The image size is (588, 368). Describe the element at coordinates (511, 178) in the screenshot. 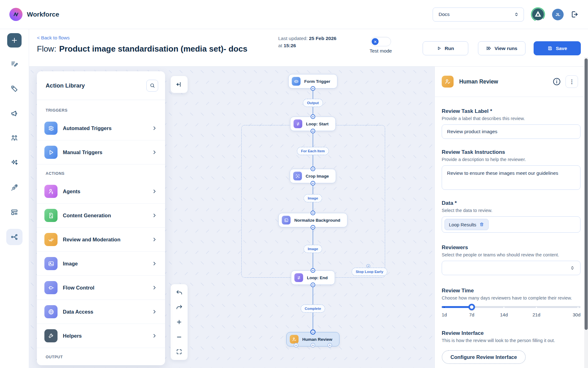

I see `review-task-instructions-input: Review to ensure these images meet our g…` at that location.